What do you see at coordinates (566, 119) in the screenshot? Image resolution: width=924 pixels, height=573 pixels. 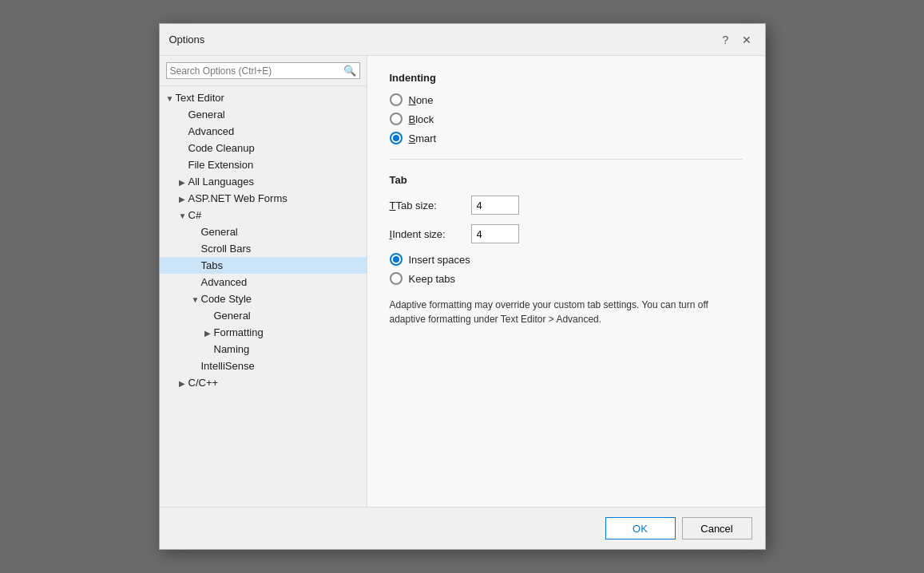 I see `indenting-radio-group: None Block Smart` at bounding box center [566, 119].